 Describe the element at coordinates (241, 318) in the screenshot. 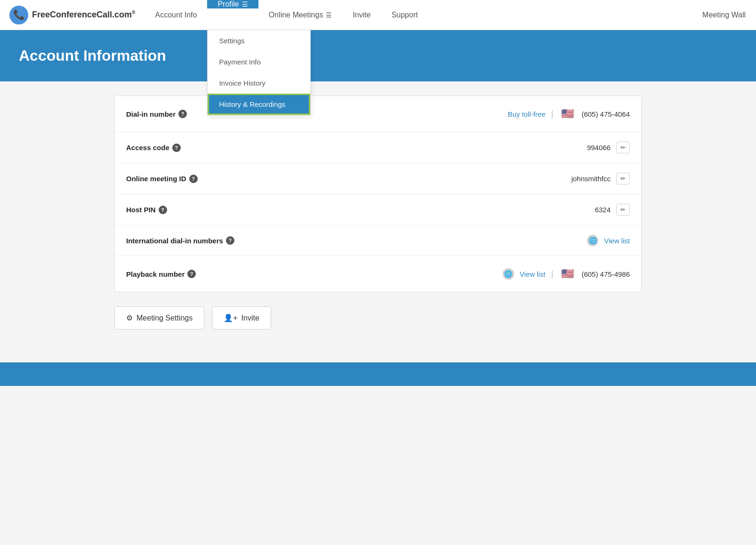

I see `invite-button: 👤+ Invite` at that location.